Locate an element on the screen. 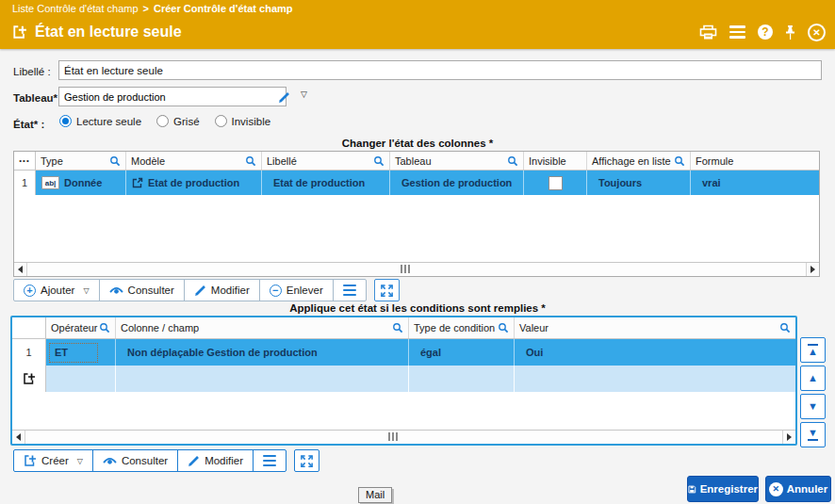 The width and height of the screenshot is (835, 504). breadcrumb-current: Créer Contrôle d'état champ is located at coordinates (222, 8).